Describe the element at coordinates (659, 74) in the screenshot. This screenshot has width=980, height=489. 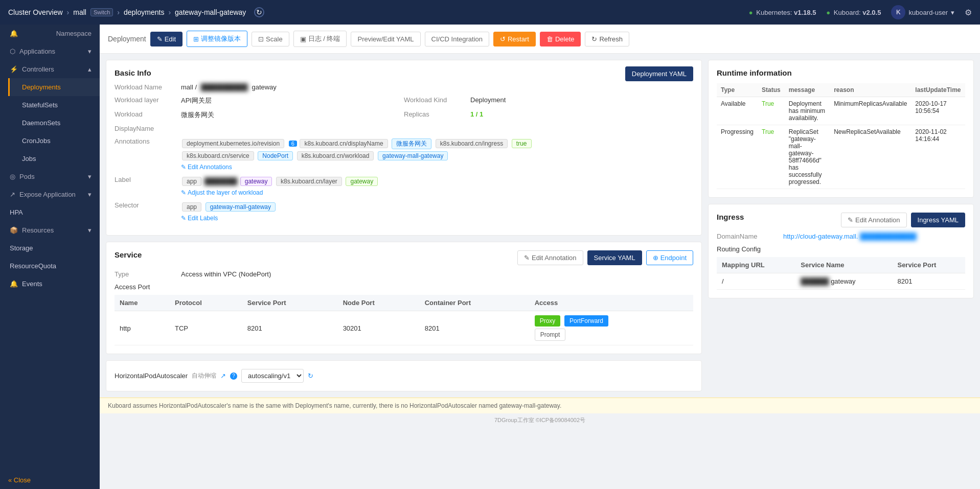
I see `deployment-yaml-button: Deployment YAML` at that location.